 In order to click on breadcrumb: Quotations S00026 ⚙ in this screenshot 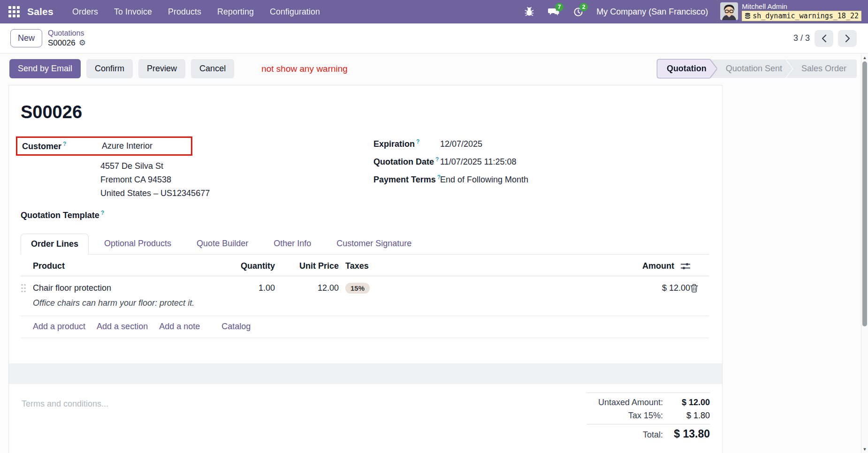, I will do `click(67, 38)`.